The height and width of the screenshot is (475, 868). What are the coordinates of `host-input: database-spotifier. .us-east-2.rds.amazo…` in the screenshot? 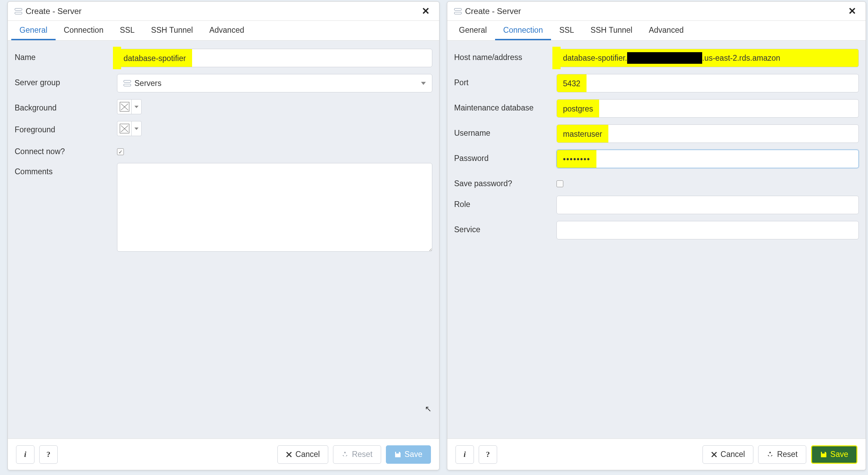 It's located at (708, 58).